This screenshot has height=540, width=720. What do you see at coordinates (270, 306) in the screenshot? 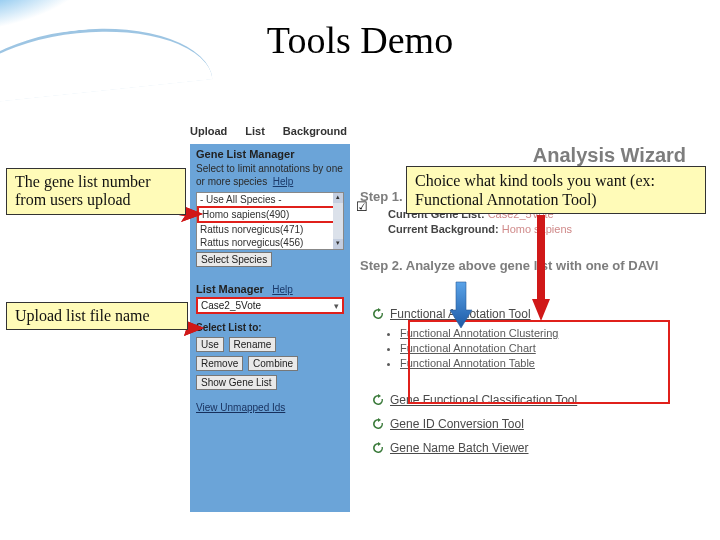
I see `list-select-dropdown: Case2_5Vote` at bounding box center [270, 306].